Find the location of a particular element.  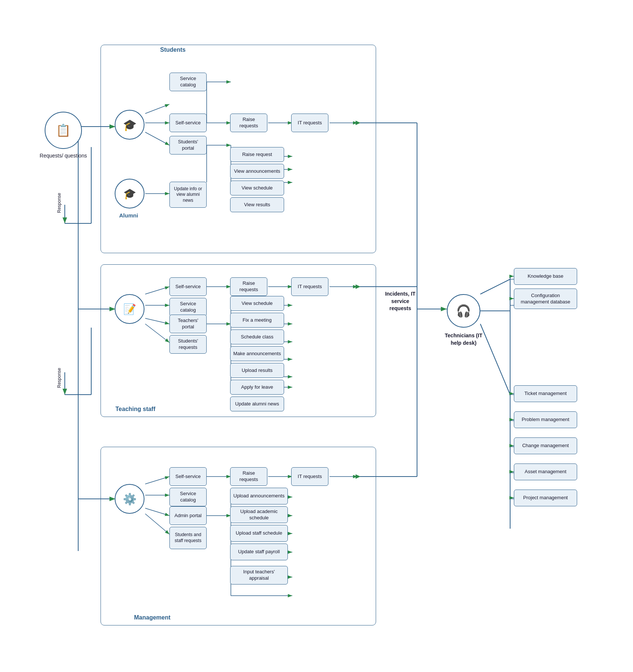

mgmt-upload-academic: Upload academic schedule is located at coordinates (259, 515).